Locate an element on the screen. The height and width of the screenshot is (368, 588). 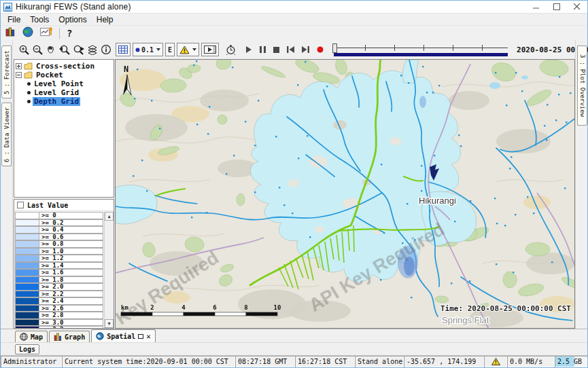
legend-row: >= 2.8 is located at coordinates (59, 315).